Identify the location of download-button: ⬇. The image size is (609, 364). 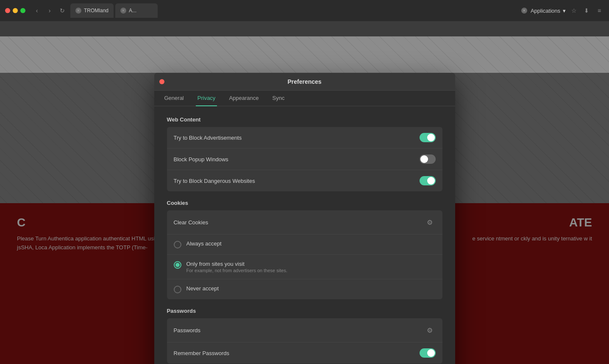
(587, 11).